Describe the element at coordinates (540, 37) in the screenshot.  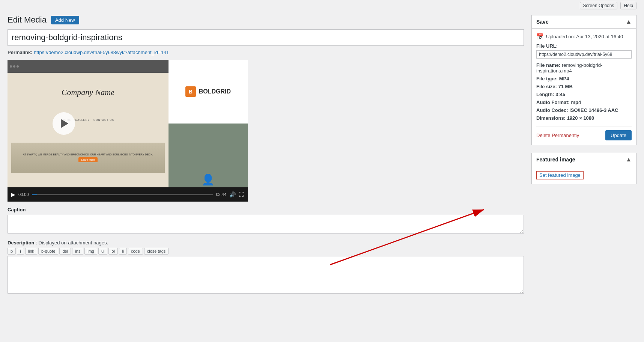
I see `calendar-icon: 📅` at that location.